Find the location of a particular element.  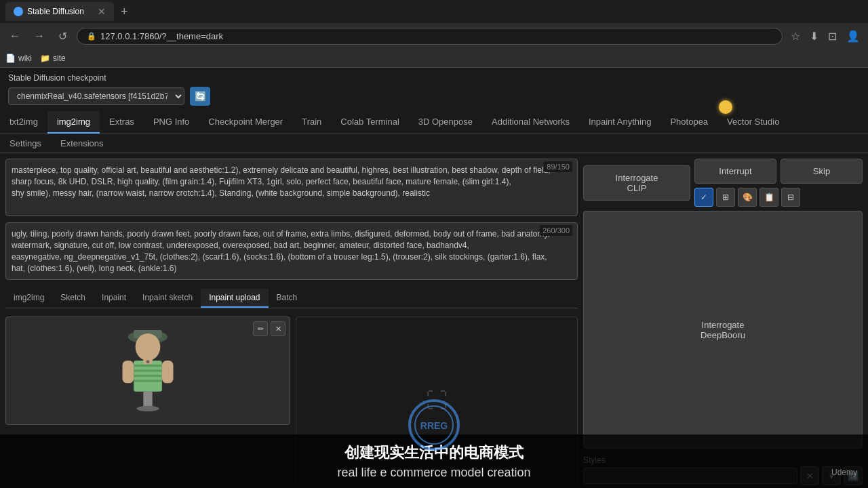

checkpoint-row: chenmixReal_v40.safetensors [f4151d2b7b]… is located at coordinates (434, 96).